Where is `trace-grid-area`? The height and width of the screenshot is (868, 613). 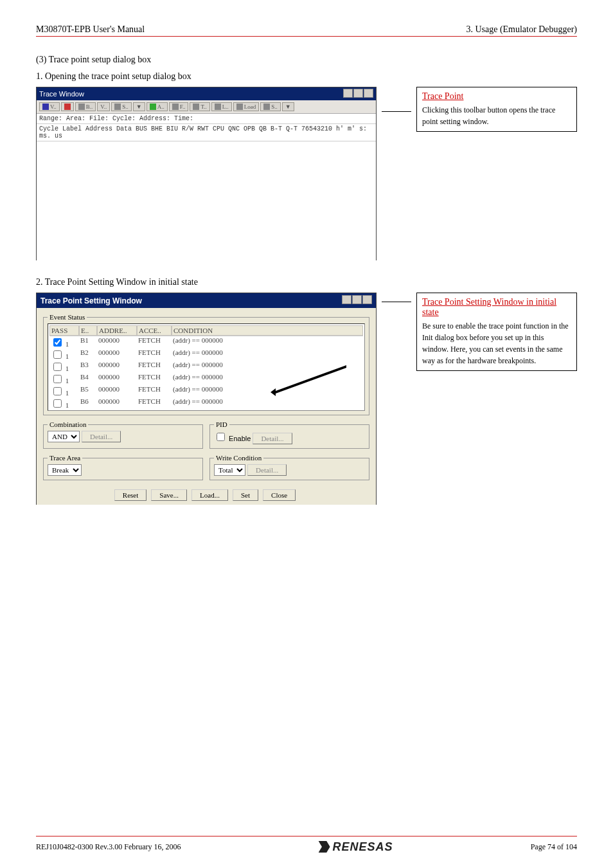 trace-grid-area is located at coordinates (206, 203).